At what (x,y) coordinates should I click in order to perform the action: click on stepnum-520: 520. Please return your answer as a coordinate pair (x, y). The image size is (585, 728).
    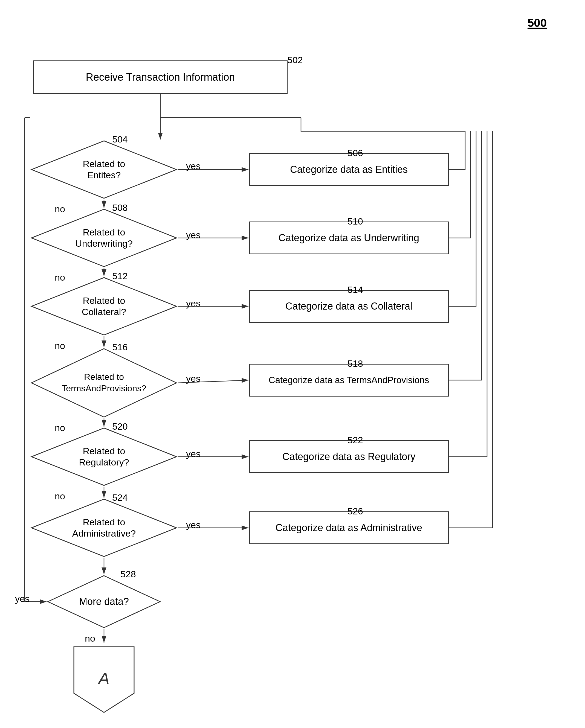
    Looking at the image, I should click on (120, 426).